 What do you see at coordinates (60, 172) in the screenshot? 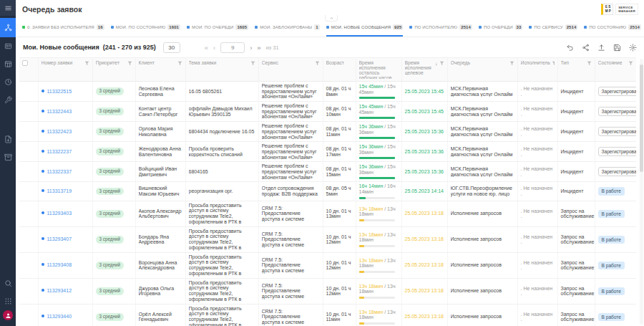
I see `ticket-link: 113322337` at bounding box center [60, 172].